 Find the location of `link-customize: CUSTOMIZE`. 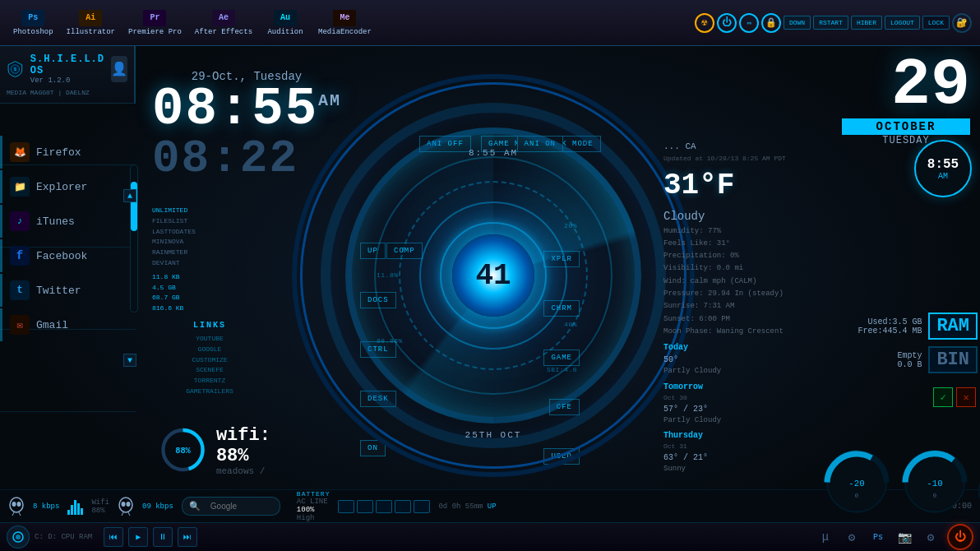

link-customize: CUSTOMIZE is located at coordinates (210, 360).